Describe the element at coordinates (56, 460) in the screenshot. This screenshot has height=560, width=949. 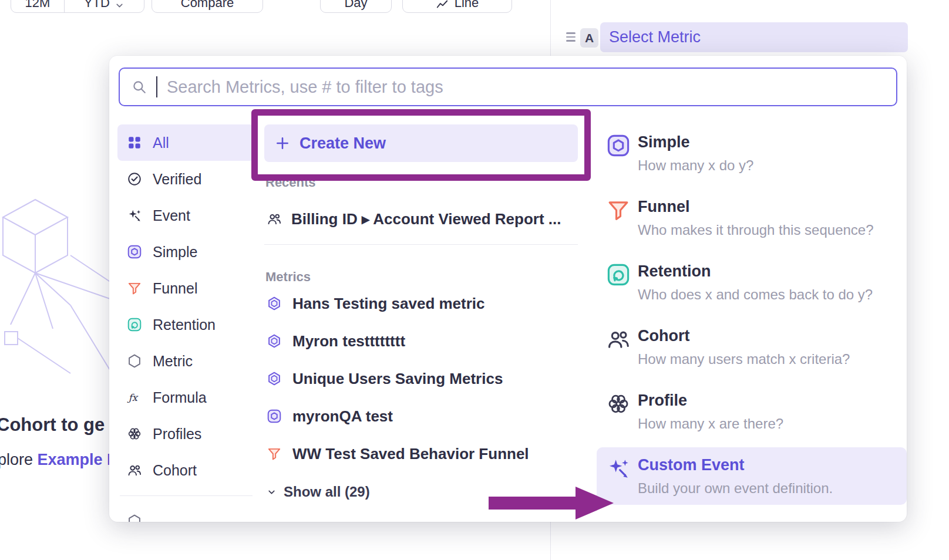
I see `background-text-fragment: plore Example I` at that location.